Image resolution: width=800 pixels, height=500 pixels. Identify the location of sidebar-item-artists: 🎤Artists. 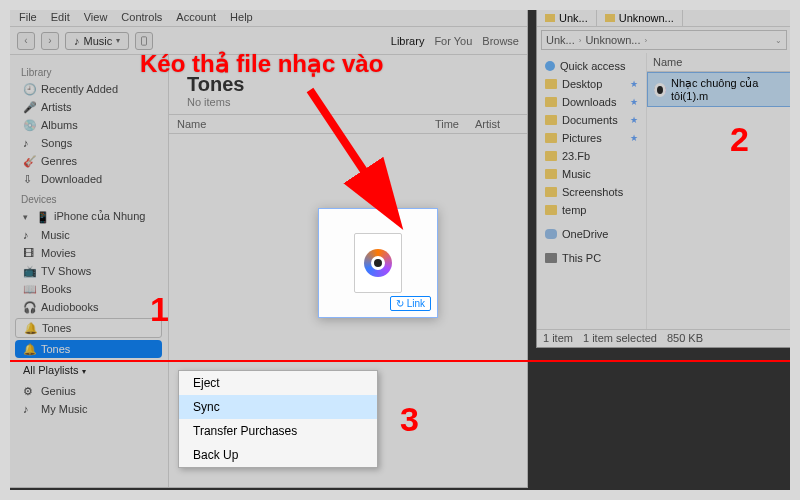
(88, 107).